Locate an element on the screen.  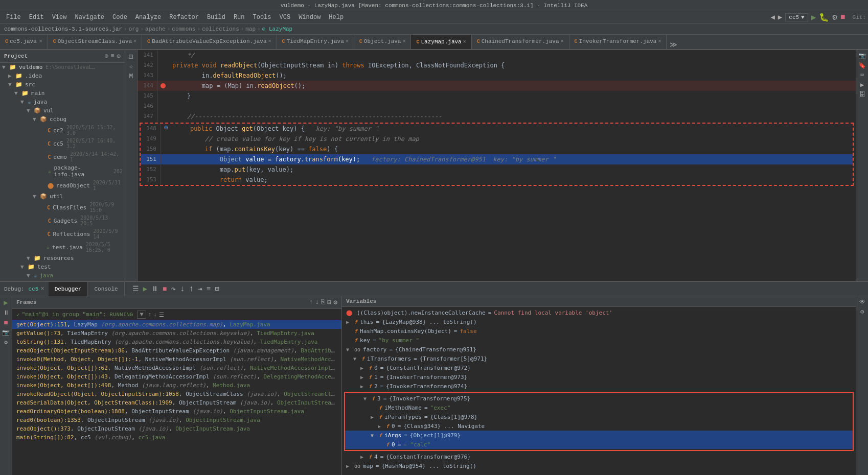
stop-icon: ■ is located at coordinates (843, 17).